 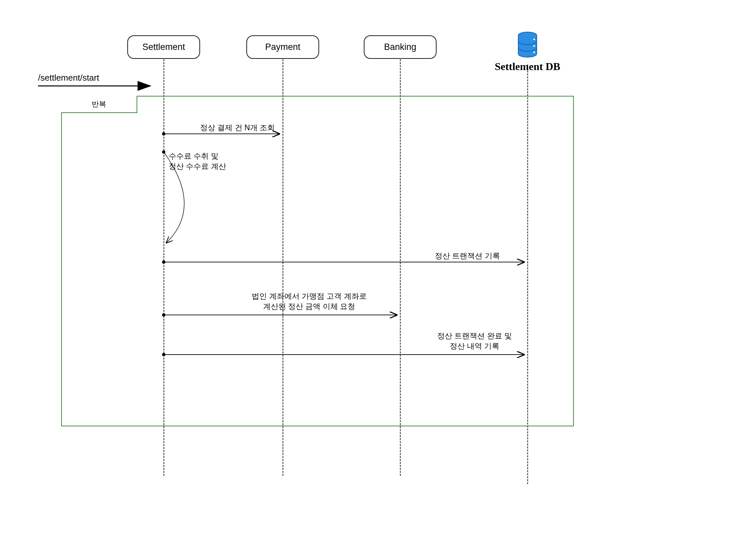 What do you see at coordinates (475, 341) in the screenshot?
I see `msg-label-complete-record: 정산 트랜잭션 완료 및 정산 내역 기록` at bounding box center [475, 341].